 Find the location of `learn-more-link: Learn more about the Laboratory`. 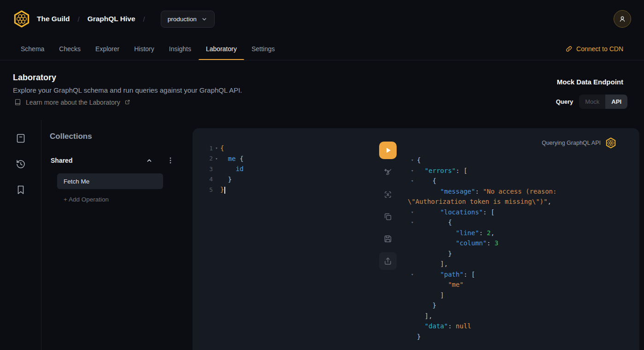

learn-more-link: Learn more about the Laboratory is located at coordinates (72, 102).